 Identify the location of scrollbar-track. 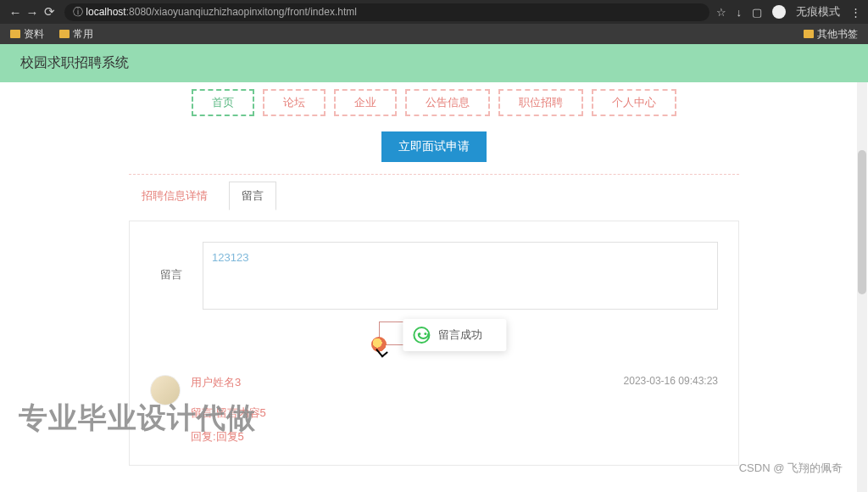
(862, 287).